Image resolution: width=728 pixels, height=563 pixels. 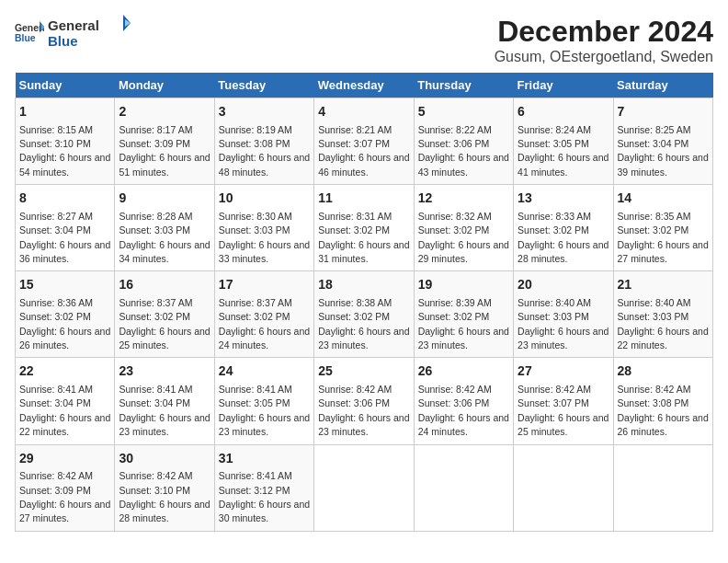 What do you see at coordinates (463, 228) in the screenshot?
I see `day-cell: 12 Sunrise: 8:32 AM Sunset: 3:02 PM Dayl…` at bounding box center [463, 228].